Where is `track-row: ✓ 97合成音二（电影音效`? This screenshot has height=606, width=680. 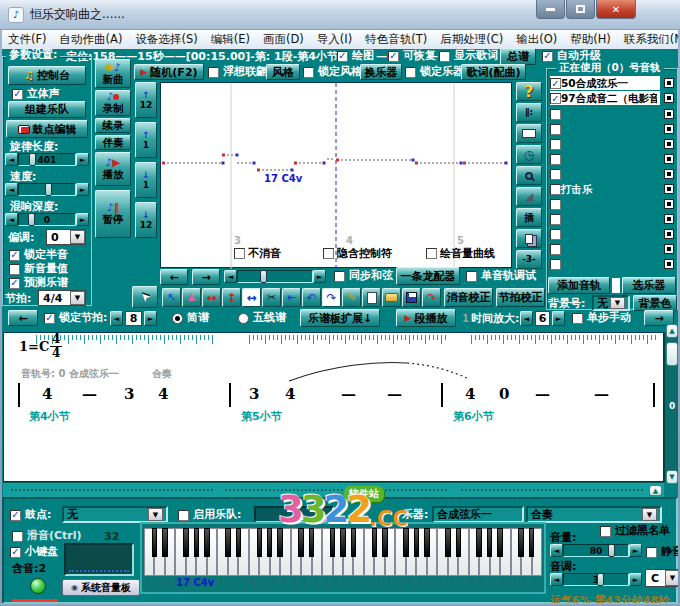 track-row: ✓ 97合成音二（电影音效 is located at coordinates (612, 98).